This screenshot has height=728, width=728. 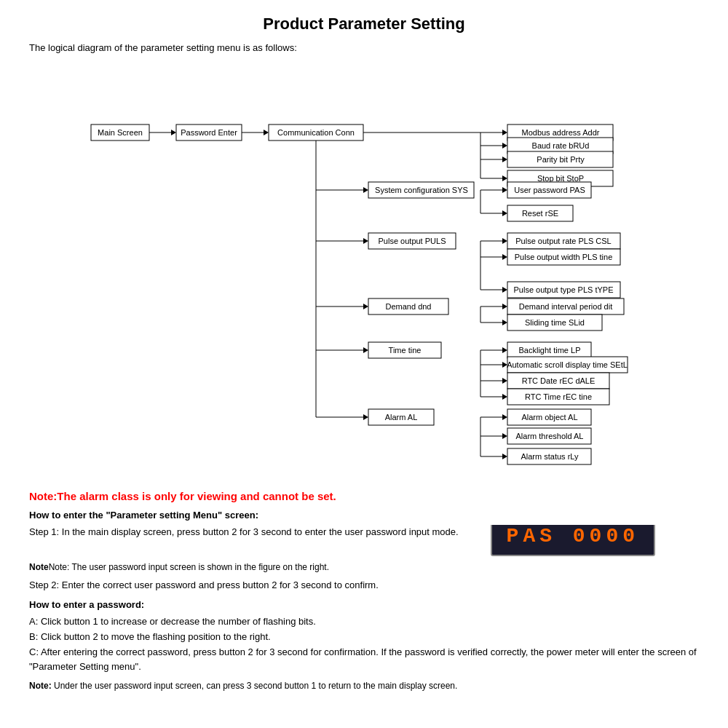 I want to click on svg-text: Sliding time SLid, so click(x=555, y=323).